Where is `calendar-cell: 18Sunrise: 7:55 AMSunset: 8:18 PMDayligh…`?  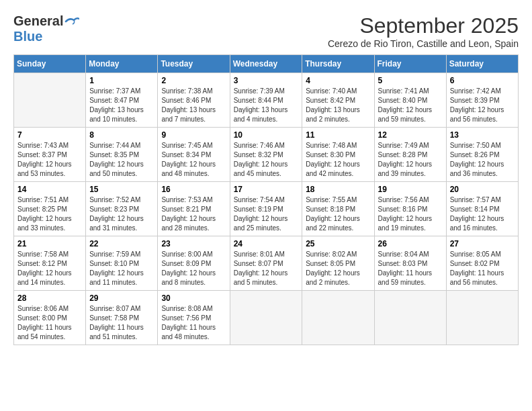 calendar-cell: 18Sunrise: 7:55 AMSunset: 8:18 PMDayligh… is located at coordinates (339, 210).